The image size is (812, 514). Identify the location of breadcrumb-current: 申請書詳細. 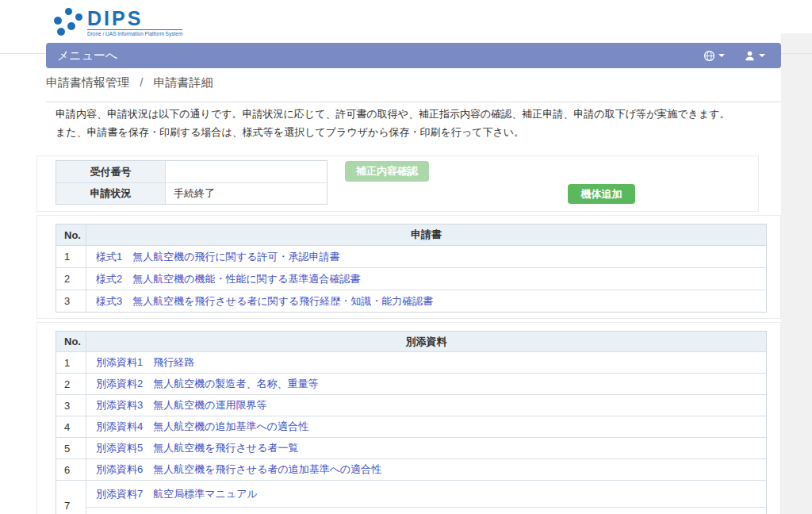
(184, 82).